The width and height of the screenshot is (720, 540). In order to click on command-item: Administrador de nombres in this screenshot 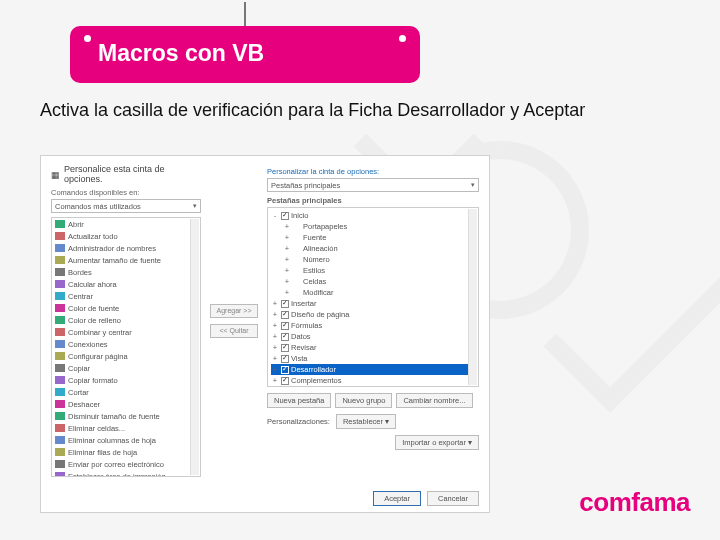, I will do `click(126, 248)`.